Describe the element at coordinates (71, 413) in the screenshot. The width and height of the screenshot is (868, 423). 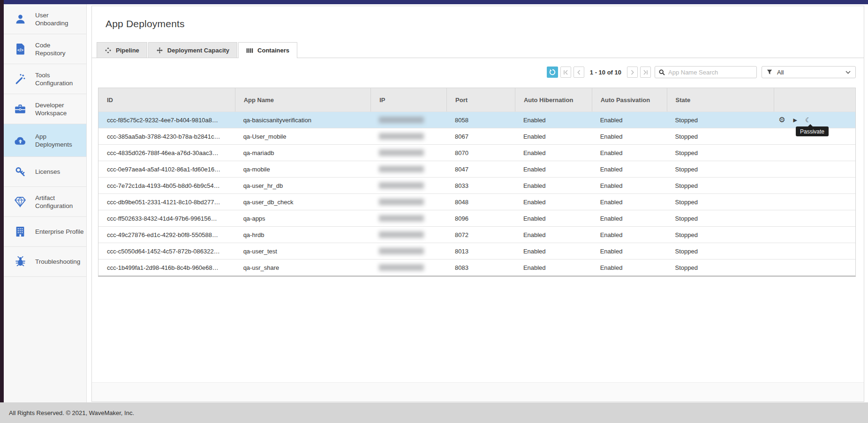
I see `copyright-text: All Rights Reserved. © 2021, WaveMaker, …` at that location.